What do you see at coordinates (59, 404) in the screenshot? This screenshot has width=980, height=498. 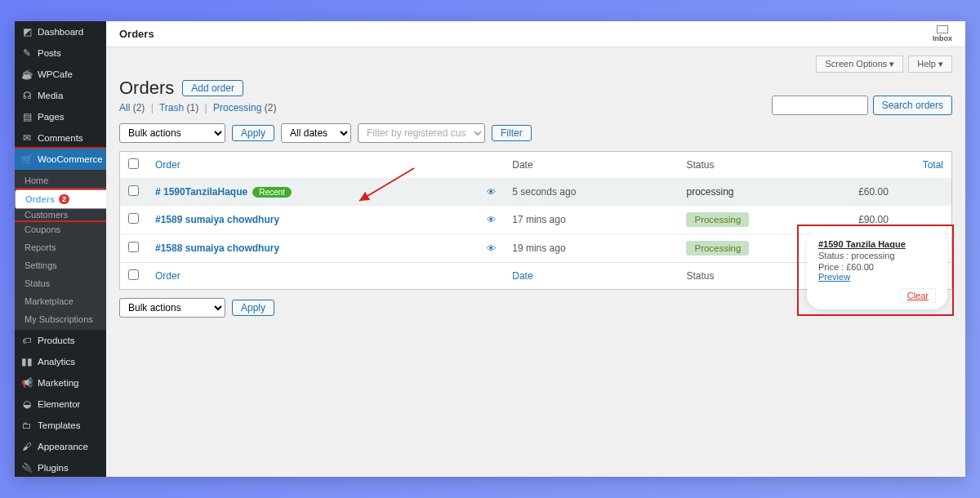 I see `sidebar-label: Elementor` at bounding box center [59, 404].